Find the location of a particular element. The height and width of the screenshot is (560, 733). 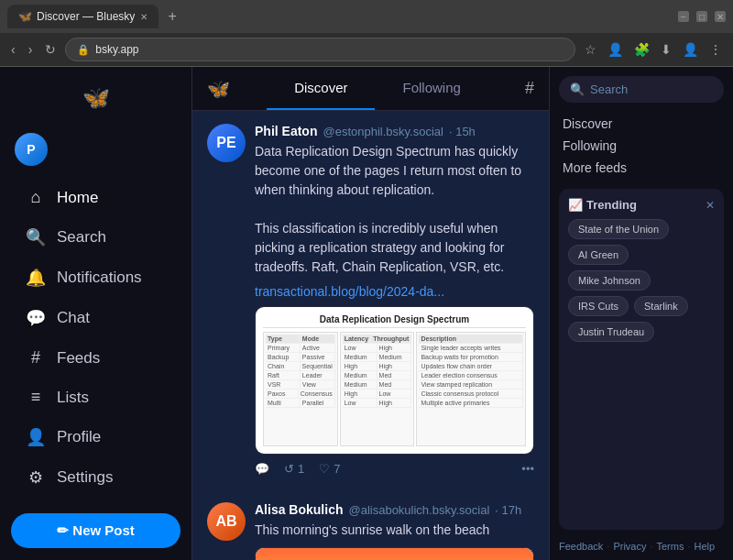

sidebar-item-profile-label: Profile is located at coordinates (79, 437).